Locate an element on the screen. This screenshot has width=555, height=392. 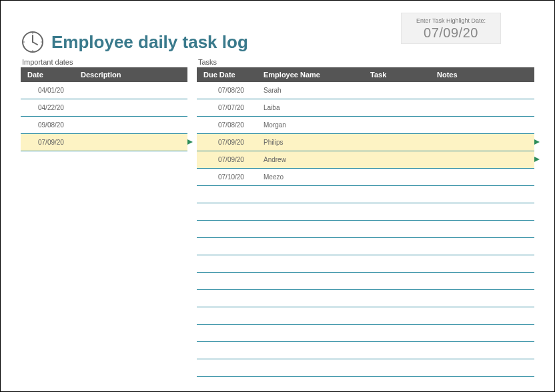
important-col-desc: Description is located at coordinates (134, 75).